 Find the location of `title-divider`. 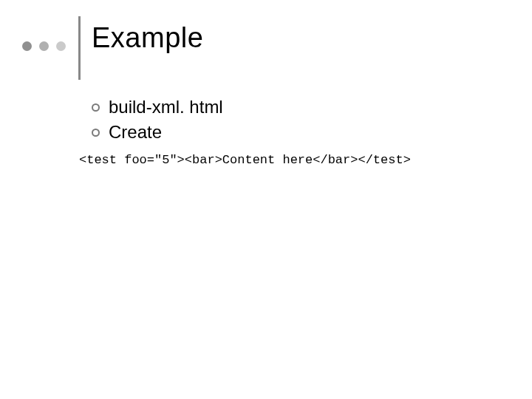

title-divider is located at coordinates (80, 48).